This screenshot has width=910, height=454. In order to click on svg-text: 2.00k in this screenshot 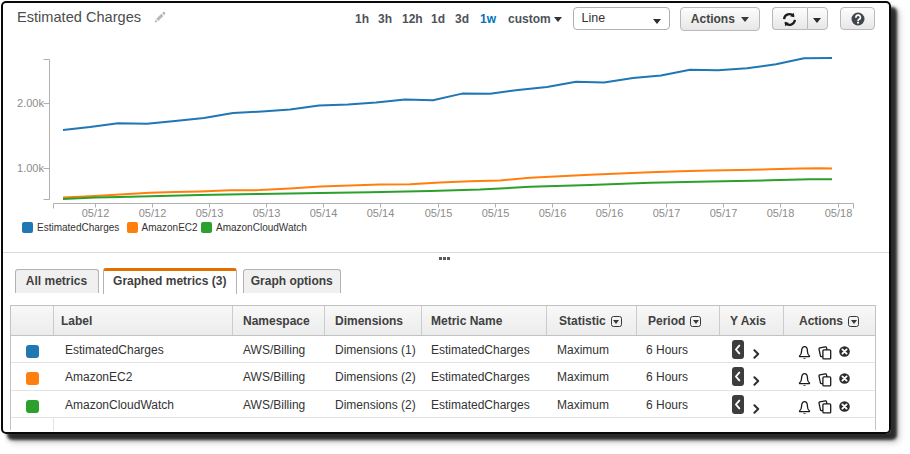, I will do `click(30, 103)`.